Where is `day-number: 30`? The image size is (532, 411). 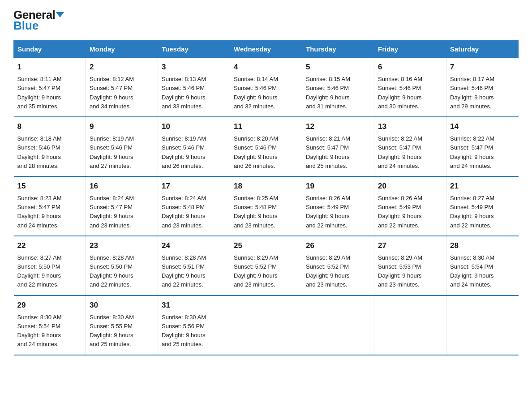 day-number: 30 is located at coordinates (122, 305).